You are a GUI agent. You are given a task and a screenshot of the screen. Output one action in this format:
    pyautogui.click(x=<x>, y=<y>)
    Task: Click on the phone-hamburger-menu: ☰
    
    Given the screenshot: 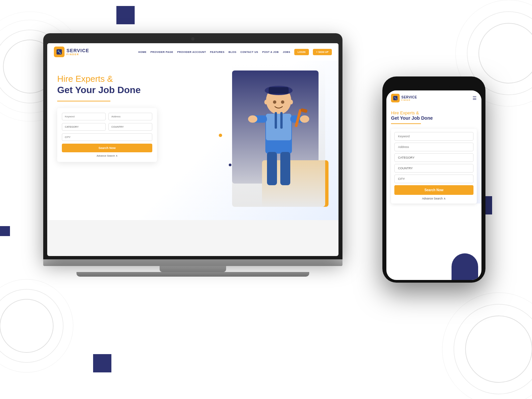 What is the action you would take?
    pyautogui.click(x=475, y=98)
    